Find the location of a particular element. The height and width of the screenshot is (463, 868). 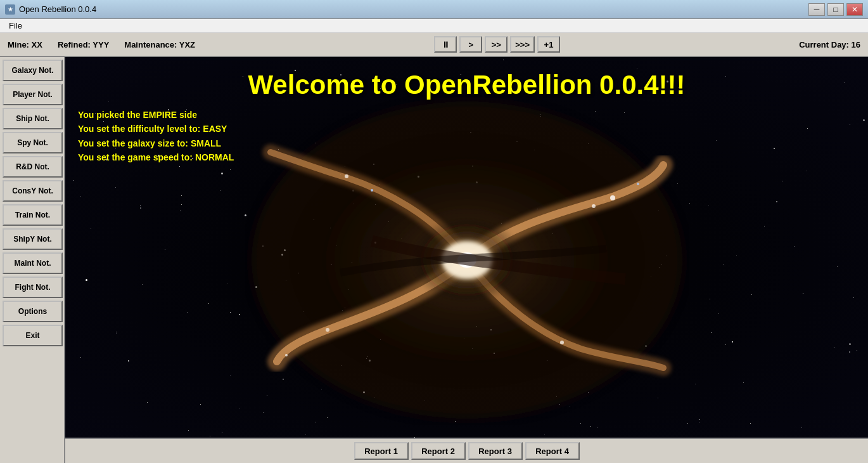

title-controls: ─ □ ✕ is located at coordinates (836, 10).